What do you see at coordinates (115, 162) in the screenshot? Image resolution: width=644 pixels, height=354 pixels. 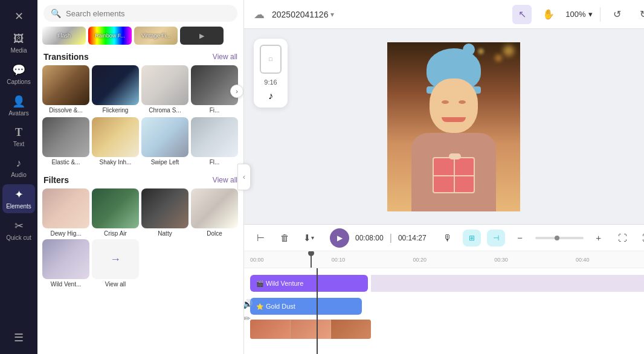 I see `transition-shaky-label: Shaky Inh...` at bounding box center [115, 162].